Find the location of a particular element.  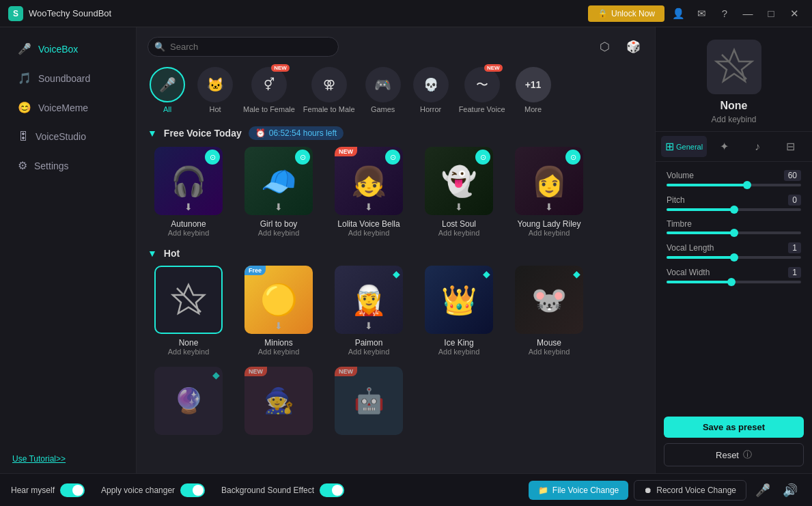

new-badge-fv: NEW is located at coordinates (493, 68).